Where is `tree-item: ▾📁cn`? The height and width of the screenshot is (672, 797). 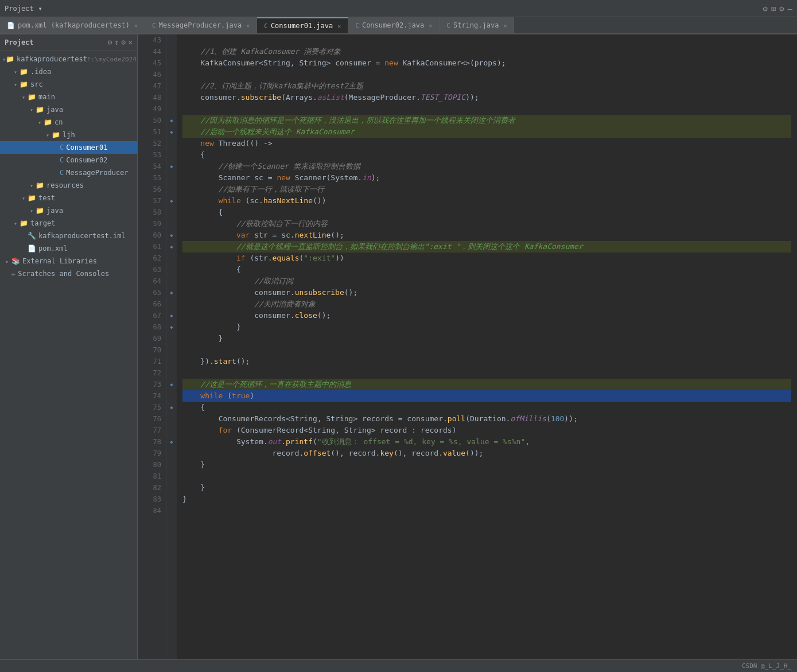 tree-item: ▾📁cn is located at coordinates (69, 122).